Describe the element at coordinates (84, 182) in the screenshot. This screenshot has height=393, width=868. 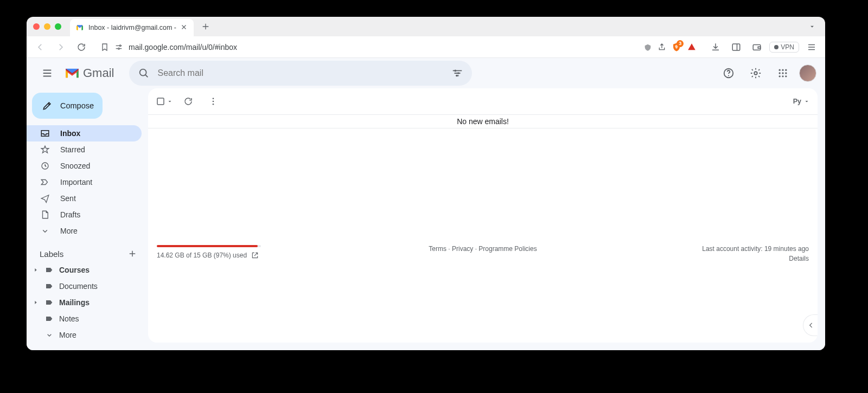
I see `nav-important: Important` at that location.